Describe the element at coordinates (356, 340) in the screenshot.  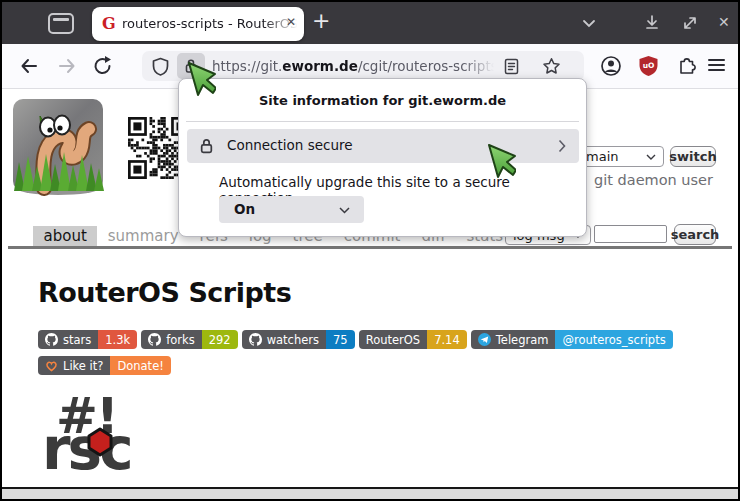
I see `badge-row-1: stars1.3kforks292watchers75RouterOS7.14T…` at that location.